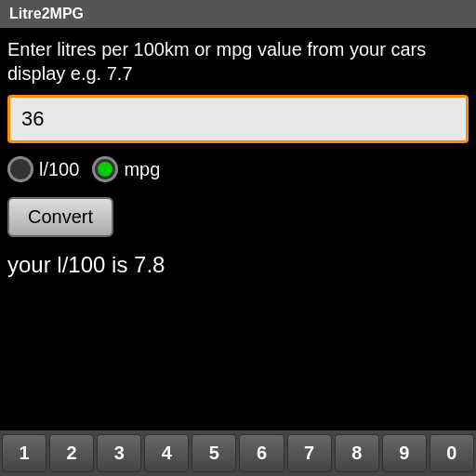 This screenshot has width=476, height=476. What do you see at coordinates (20, 169) in the screenshot?
I see `radio-circle-l100` at bounding box center [20, 169].